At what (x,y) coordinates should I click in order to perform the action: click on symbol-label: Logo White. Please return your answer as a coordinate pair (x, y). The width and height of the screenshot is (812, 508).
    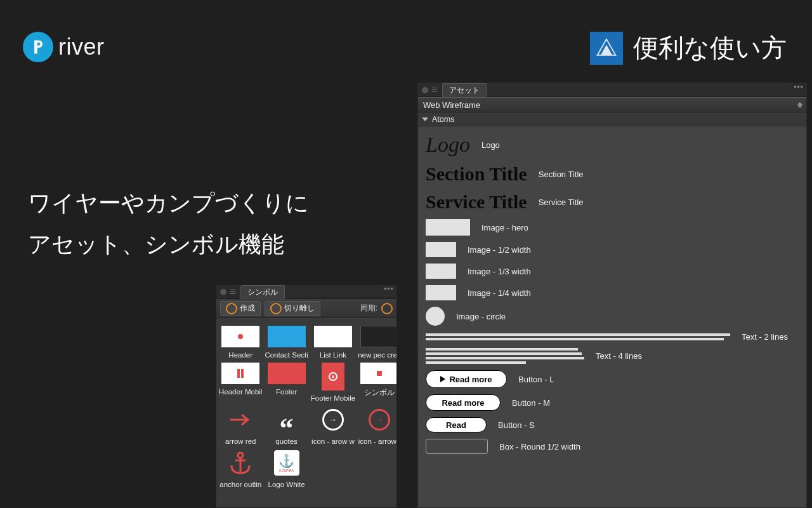
    Looking at the image, I should click on (286, 485).